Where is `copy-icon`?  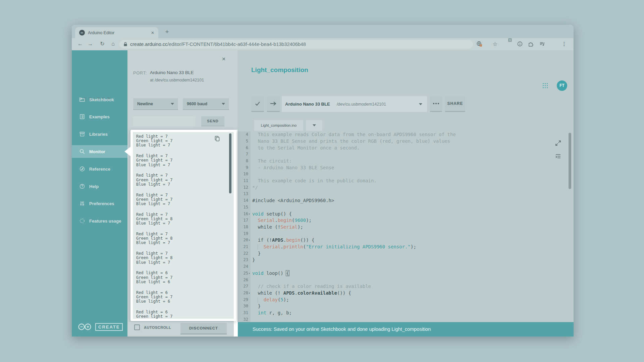
copy-icon is located at coordinates (217, 139).